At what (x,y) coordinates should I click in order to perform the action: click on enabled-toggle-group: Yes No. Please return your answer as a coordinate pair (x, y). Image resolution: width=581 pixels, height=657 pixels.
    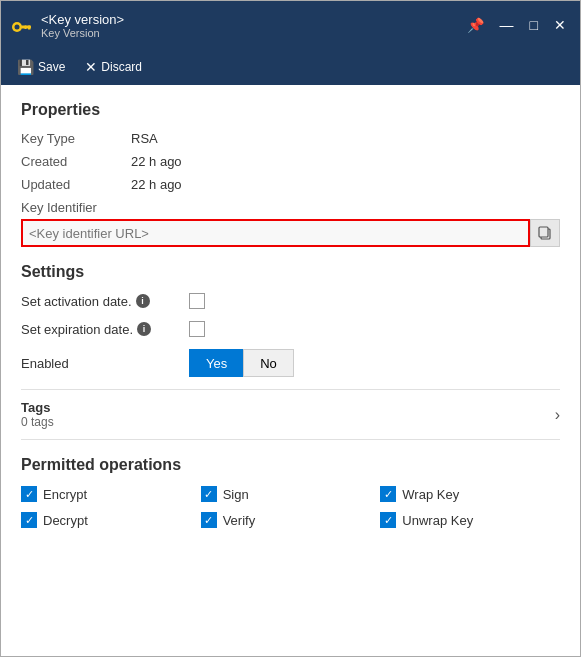
    Looking at the image, I should click on (242, 363).